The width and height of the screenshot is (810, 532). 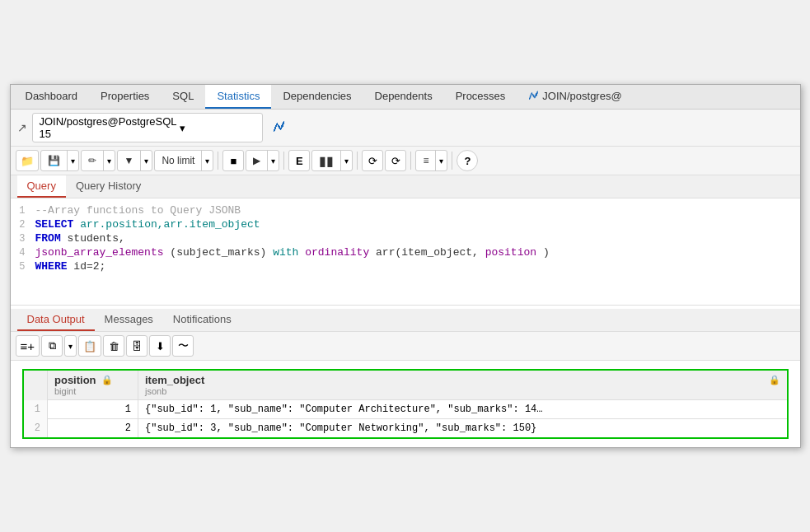 I want to click on download-button: ⬇, so click(x=160, y=346).